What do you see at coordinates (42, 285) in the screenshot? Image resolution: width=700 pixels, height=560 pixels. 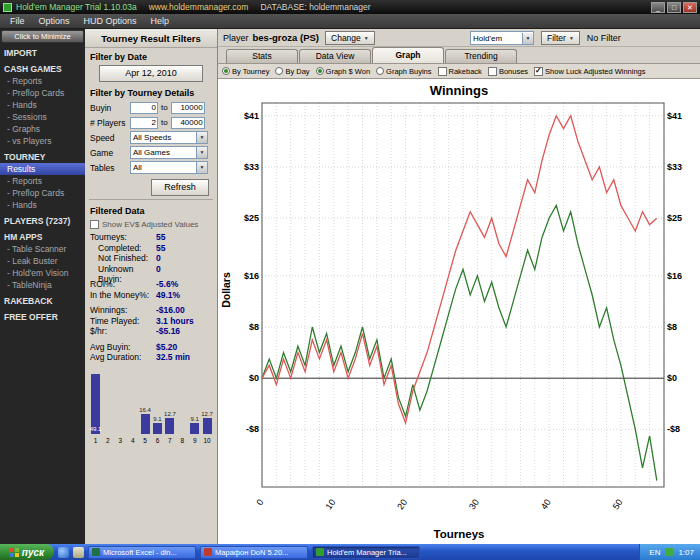 I see `sidebar-item-tableninja: - TableNinja` at bounding box center [42, 285].